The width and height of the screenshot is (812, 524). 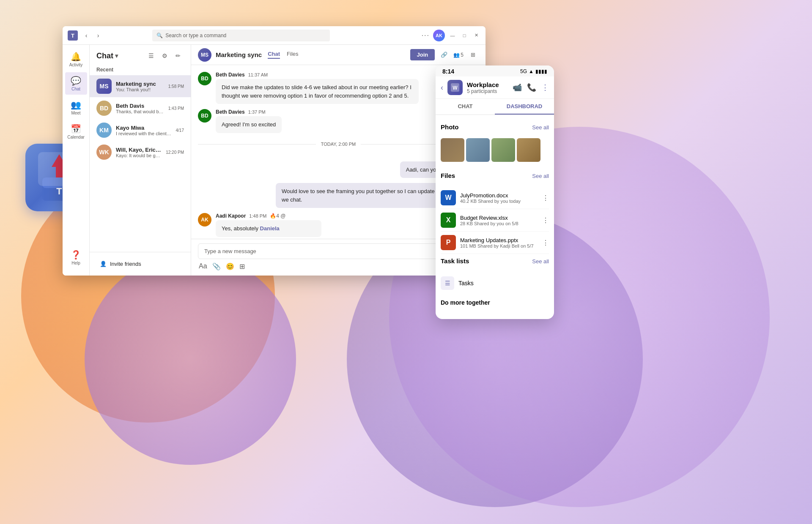 What do you see at coordinates (442, 88) in the screenshot?
I see `mobile-back-button: ‹` at bounding box center [442, 88].